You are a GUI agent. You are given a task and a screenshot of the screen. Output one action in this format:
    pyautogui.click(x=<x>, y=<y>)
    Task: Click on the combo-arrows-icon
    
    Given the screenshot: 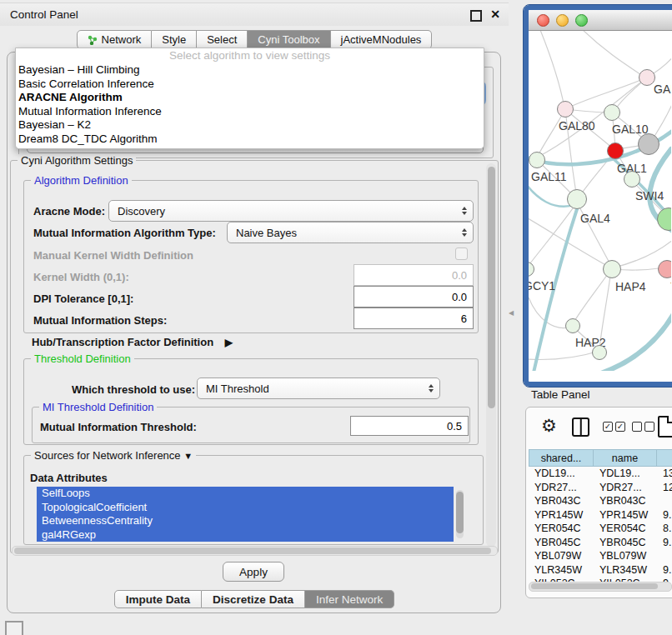 What is the action you would take?
    pyautogui.click(x=464, y=232)
    